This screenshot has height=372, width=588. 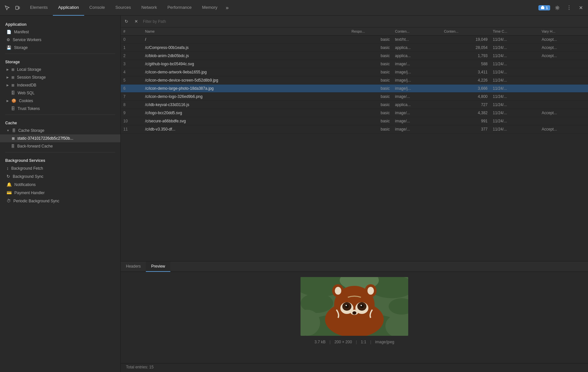 What do you see at coordinates (364, 22) in the screenshot?
I see `filter-input` at bounding box center [364, 22].